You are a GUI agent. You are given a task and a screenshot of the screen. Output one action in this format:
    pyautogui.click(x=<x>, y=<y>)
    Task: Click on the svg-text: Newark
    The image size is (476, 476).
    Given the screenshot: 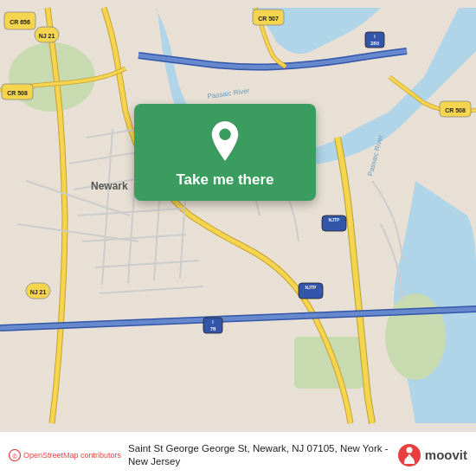 What is the action you would take?
    pyautogui.click(x=109, y=186)
    